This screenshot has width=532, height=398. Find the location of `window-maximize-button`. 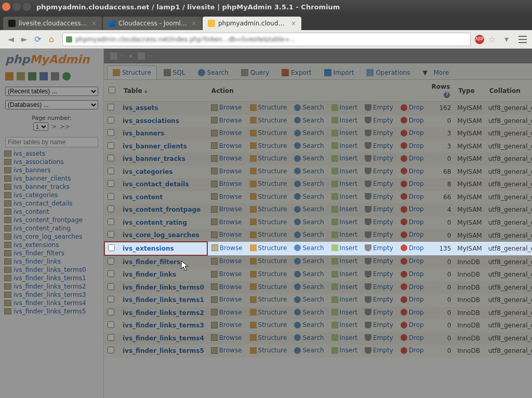

window-maximize-button is located at coordinates (27, 7).